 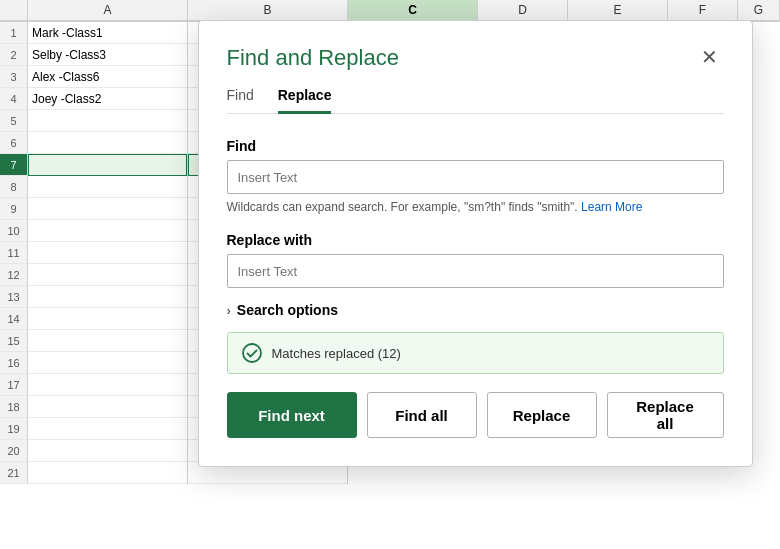 I want to click on cell-a11, so click(x=108, y=253).